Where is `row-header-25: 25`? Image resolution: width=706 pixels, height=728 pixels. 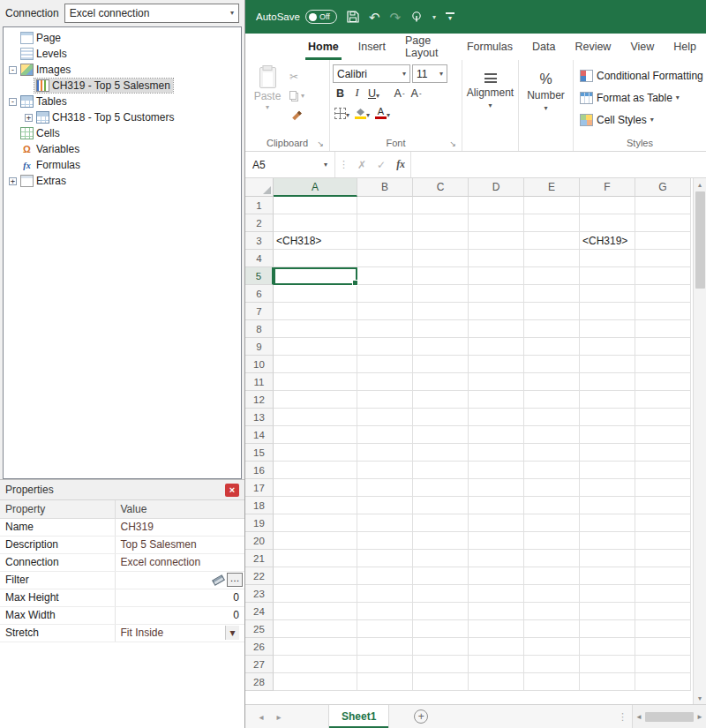 row-header-25: 25 is located at coordinates (259, 629).